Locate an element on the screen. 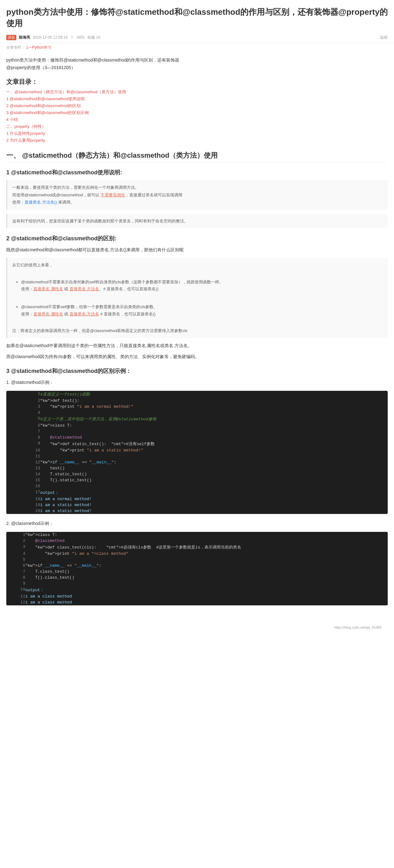 This screenshot has width=394, height=868. article-meta: 原创 陈海亮 2018-12-05 12:09:16 👁 3451 收藏 19 … is located at coordinates (197, 38).